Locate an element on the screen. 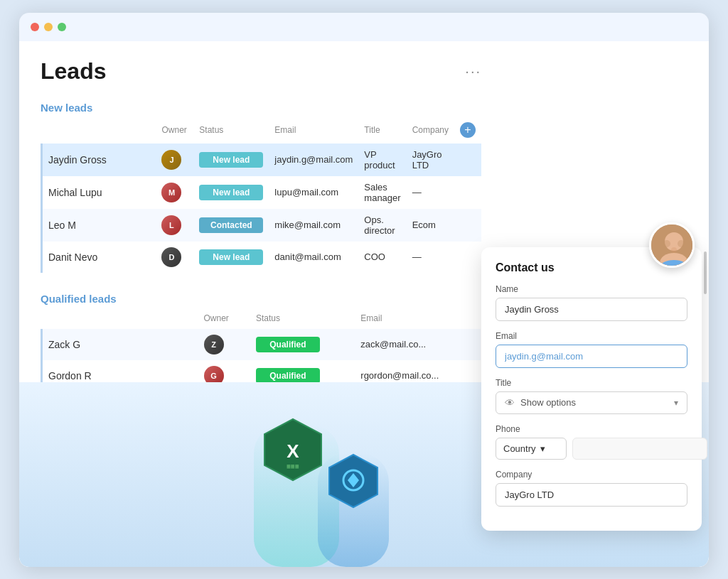  lead-email: mike@mail.com is located at coordinates (314, 225).